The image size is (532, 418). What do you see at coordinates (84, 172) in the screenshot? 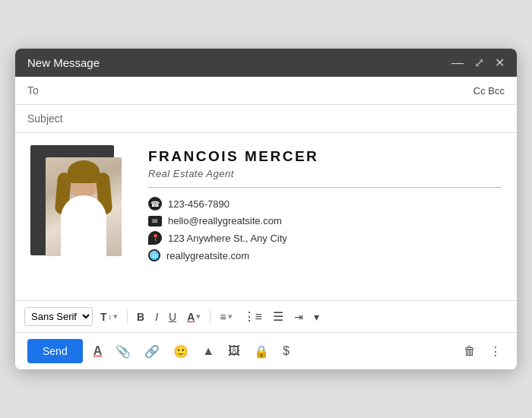
I see `hair` at bounding box center [84, 172].